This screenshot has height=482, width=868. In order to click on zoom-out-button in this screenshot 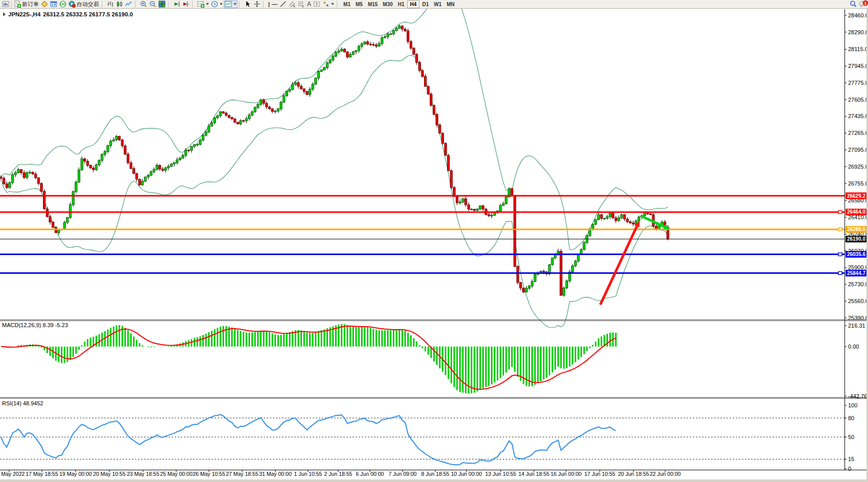, I will do `click(153, 4)`.